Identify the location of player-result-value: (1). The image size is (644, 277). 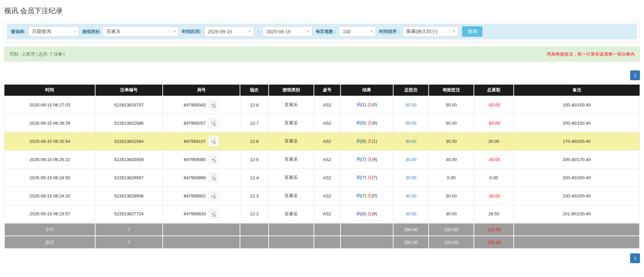
(364, 104).